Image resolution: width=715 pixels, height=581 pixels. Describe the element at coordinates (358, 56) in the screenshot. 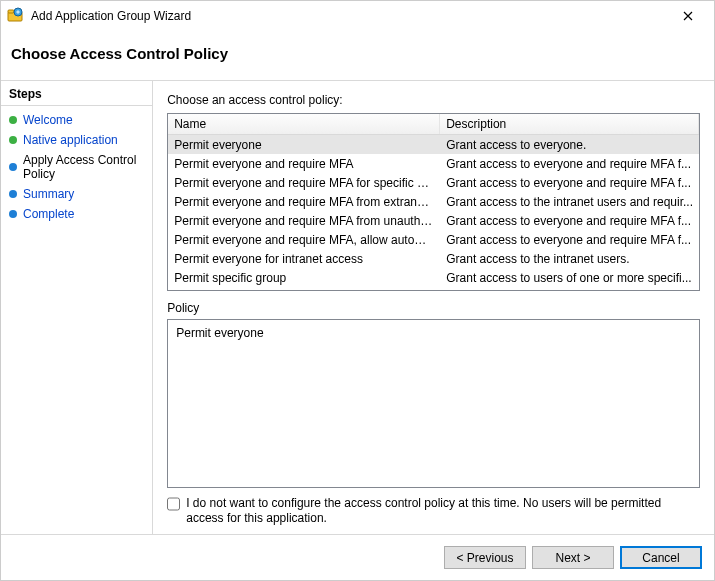

I see `page-header: Choose Access Control Policy` at that location.